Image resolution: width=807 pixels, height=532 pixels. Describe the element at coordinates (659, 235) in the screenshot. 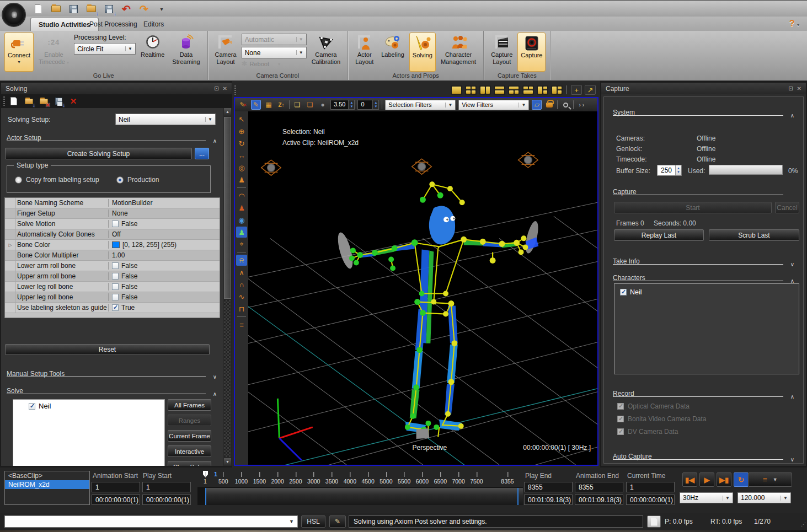

I see `replay-last-button: Replay Last` at that location.